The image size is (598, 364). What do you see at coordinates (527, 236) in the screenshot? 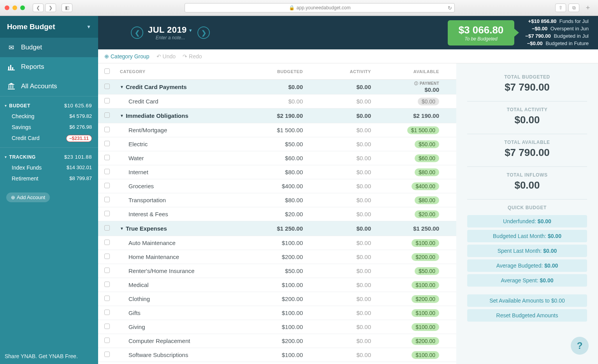
I see `quick-budget-button: Budgeted Last Month: $0.00` at bounding box center [527, 236].